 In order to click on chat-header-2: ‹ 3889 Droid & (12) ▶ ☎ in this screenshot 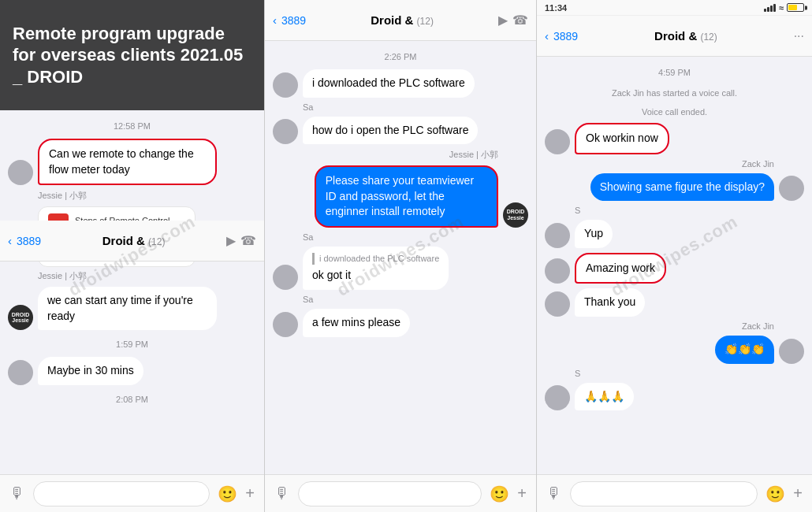, I will do `click(400, 20)`.